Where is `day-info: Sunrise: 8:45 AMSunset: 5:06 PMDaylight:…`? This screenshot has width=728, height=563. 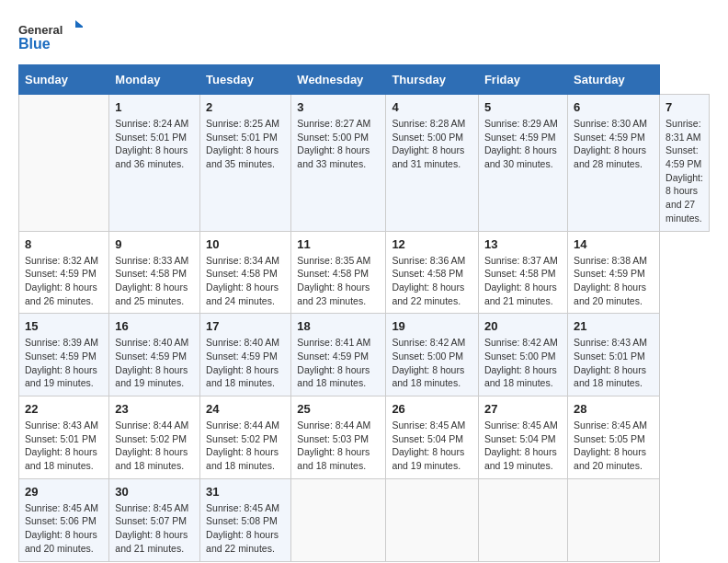 day-info: Sunrise: 8:45 AMSunset: 5:06 PMDaylight:… is located at coordinates (64, 528).